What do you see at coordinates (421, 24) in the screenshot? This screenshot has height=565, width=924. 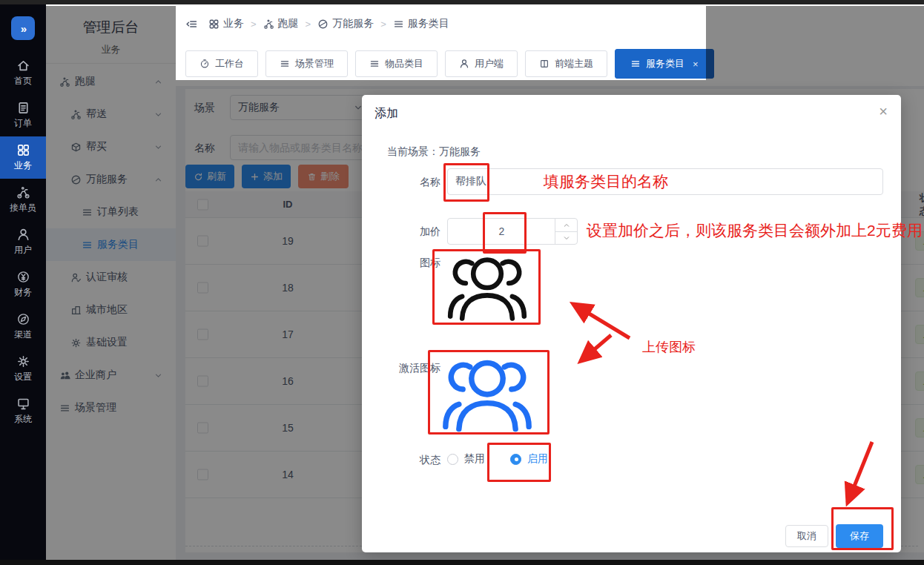 I see `breadcrumb-service-category: 服务类目` at bounding box center [421, 24].